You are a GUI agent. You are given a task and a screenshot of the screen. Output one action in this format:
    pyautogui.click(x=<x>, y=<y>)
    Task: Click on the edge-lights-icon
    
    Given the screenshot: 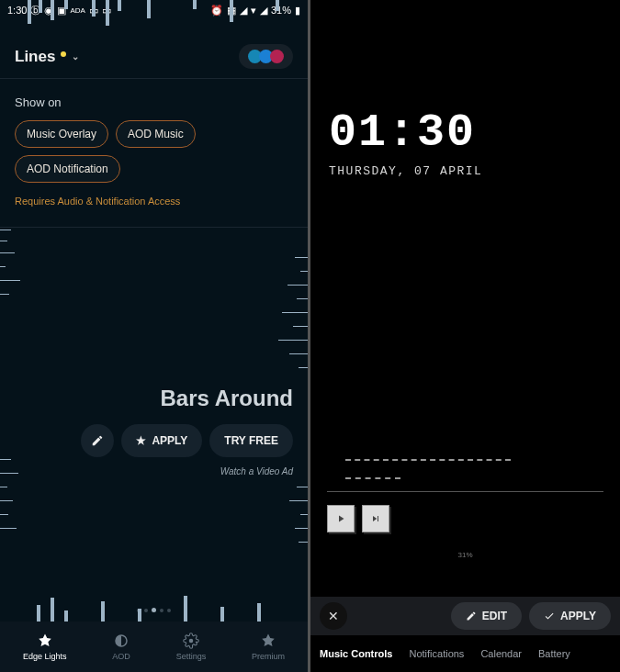 What is the action you would take?
    pyautogui.click(x=45, y=641)
    